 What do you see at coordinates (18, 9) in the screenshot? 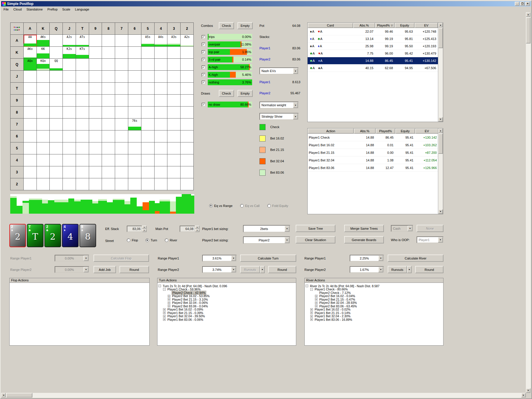
I see `menu-item-cloud: Cloud` at bounding box center [18, 9].